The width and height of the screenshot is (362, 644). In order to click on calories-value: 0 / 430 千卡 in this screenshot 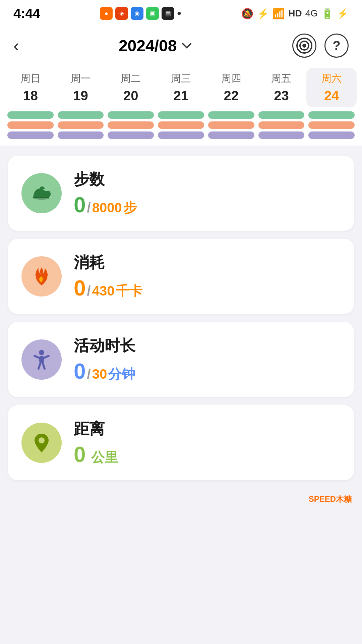, I will do `click(207, 288)`.